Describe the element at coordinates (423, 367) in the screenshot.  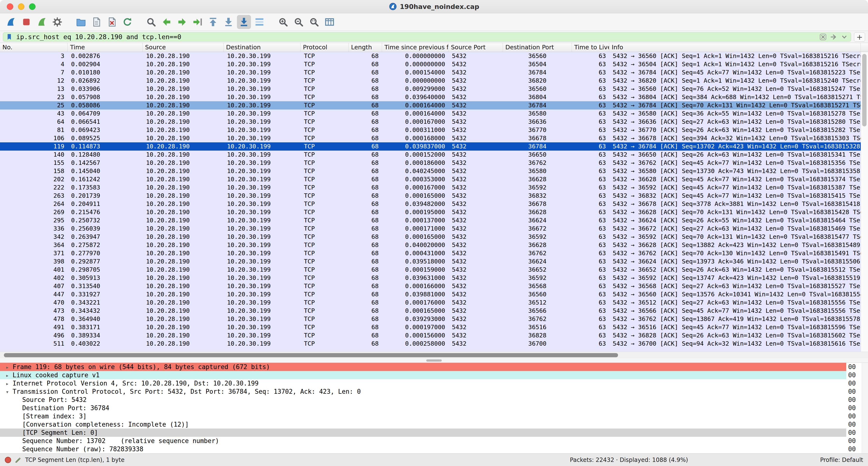
I see `detail-line: ▸Frame 119: 68 bytes on wire (544 bits),…` at that location.